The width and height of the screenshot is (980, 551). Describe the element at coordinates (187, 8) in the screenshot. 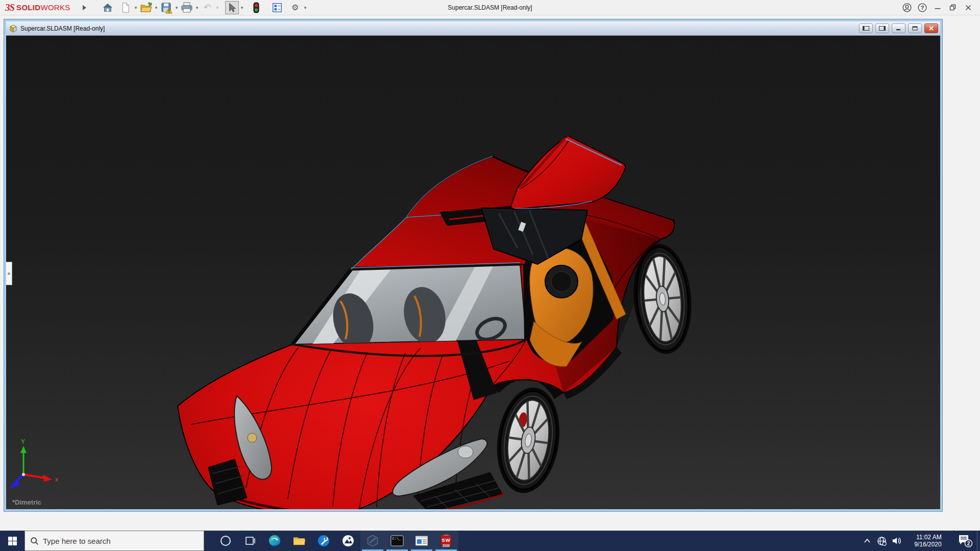

I see `print-button` at that location.